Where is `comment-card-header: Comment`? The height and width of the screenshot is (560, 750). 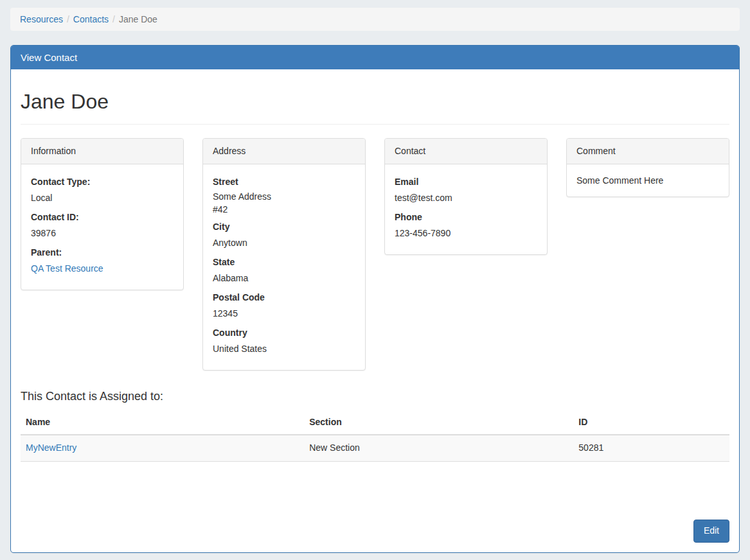
comment-card-header: Comment is located at coordinates (648, 152).